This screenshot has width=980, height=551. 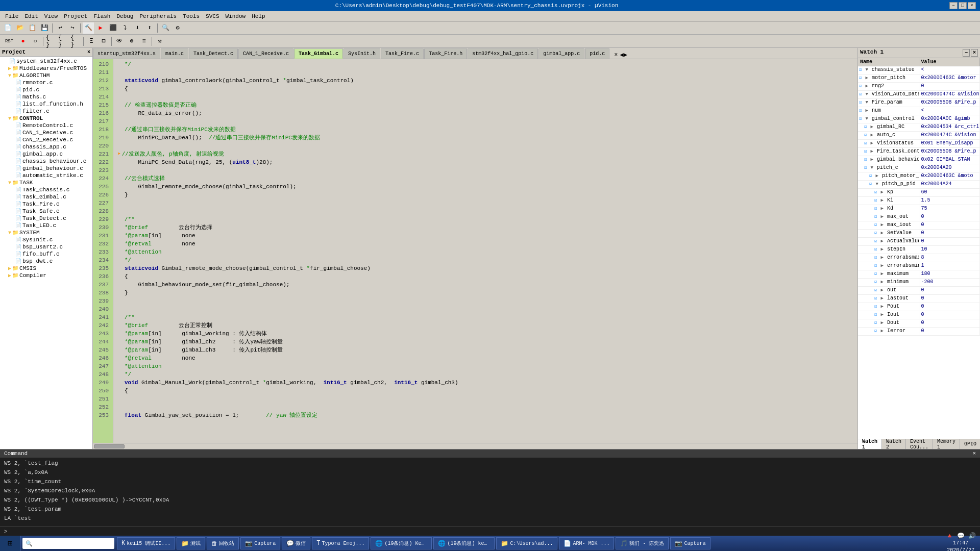 I want to click on tb-save: 💾, so click(x=44, y=28).